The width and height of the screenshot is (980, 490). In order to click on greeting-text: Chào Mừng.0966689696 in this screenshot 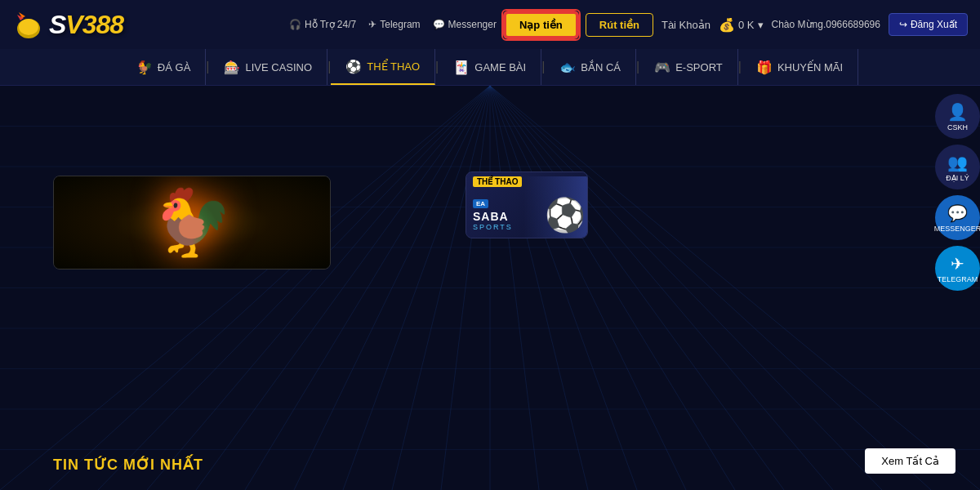, I will do `click(826, 24)`.